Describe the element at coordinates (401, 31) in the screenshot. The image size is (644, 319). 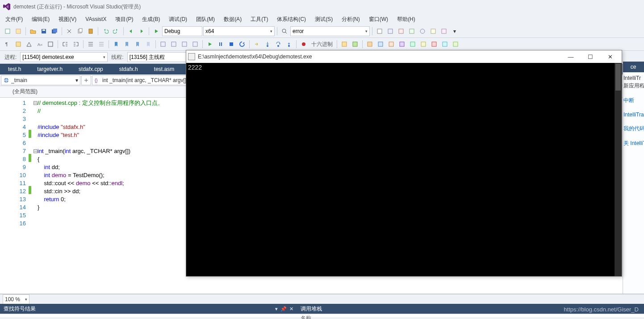
I see `toolbox-button` at that location.